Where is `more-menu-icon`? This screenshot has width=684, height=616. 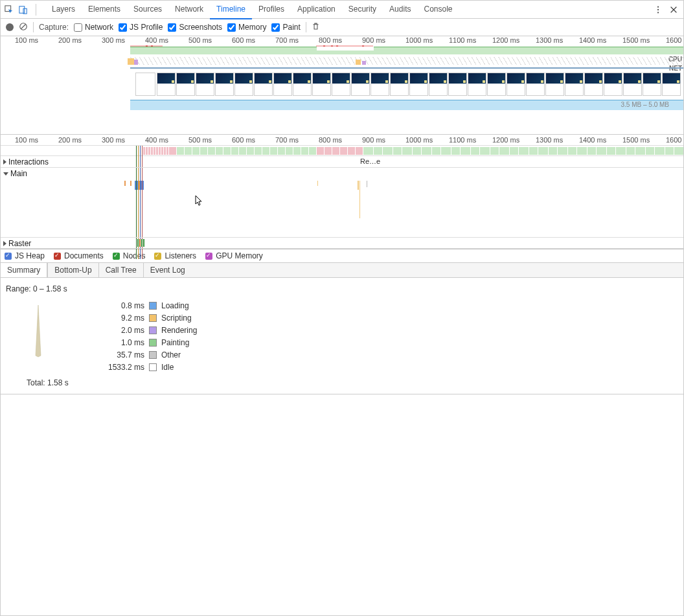 more-menu-icon is located at coordinates (658, 10).